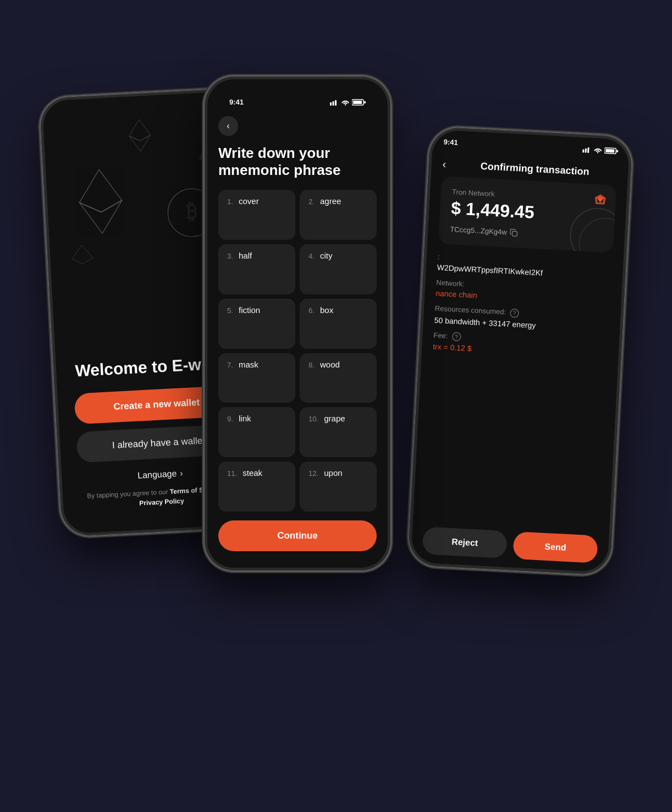  I want to click on tron-icon, so click(601, 201).